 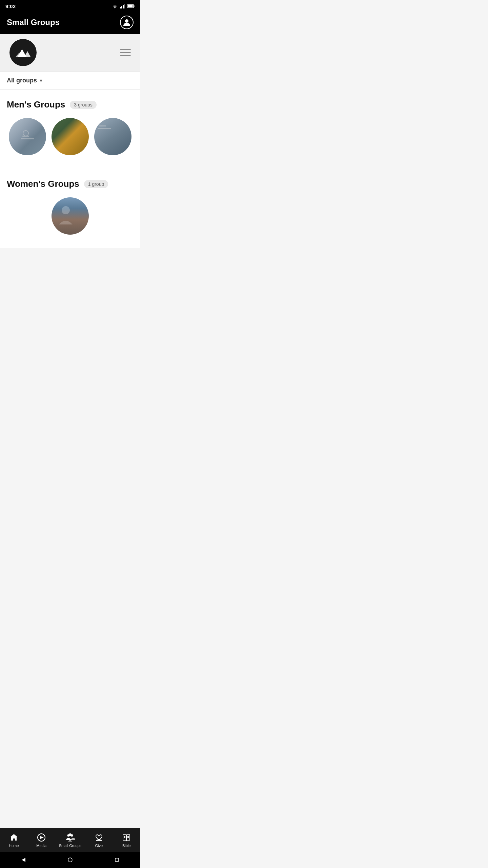 What do you see at coordinates (23, 53) in the screenshot?
I see `mountain-logo-icon` at bounding box center [23, 53].